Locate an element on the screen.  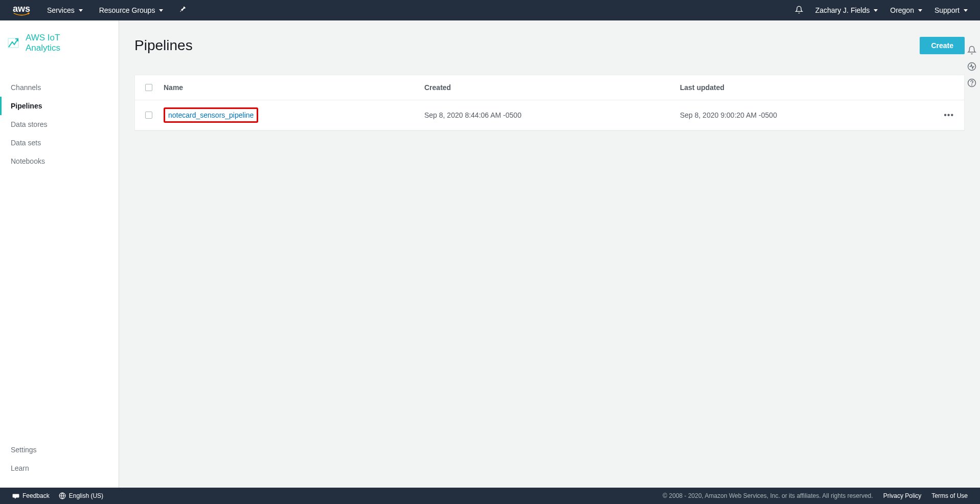
table-header-row: Name Created Last updated is located at coordinates (550, 88).